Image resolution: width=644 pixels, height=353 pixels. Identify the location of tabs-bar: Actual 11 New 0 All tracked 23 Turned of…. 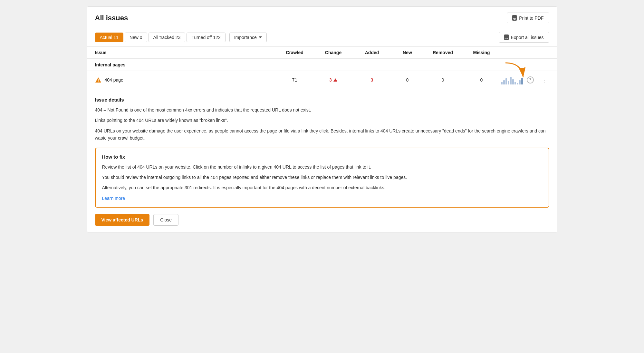
(322, 37).